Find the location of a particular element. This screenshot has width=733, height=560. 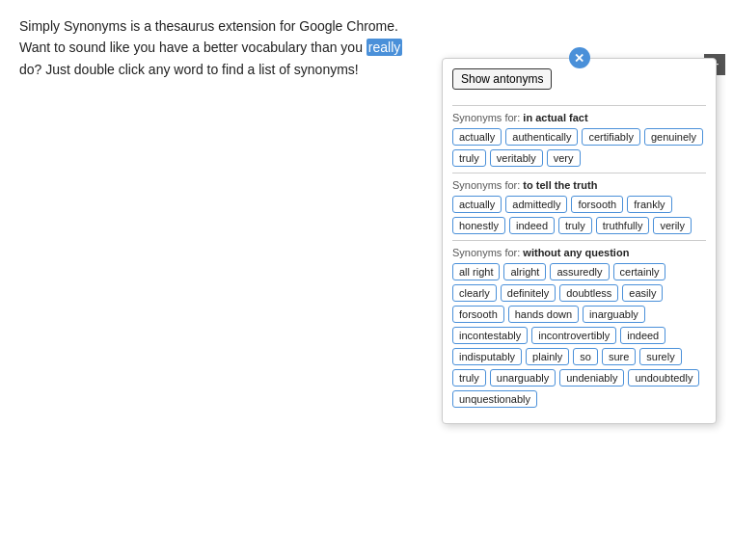

synonym-tag: inarguably is located at coordinates (613, 314).